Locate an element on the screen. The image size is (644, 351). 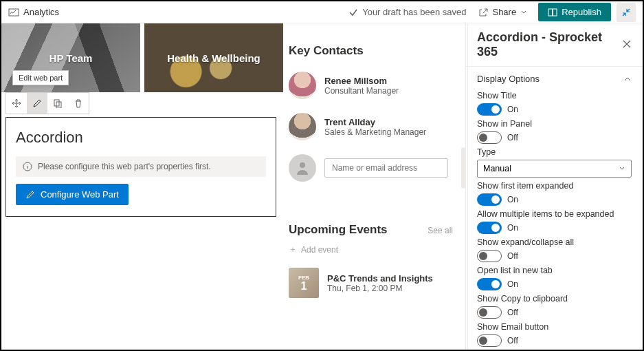
toggle-show-first-item-expanded is located at coordinates (489, 200).